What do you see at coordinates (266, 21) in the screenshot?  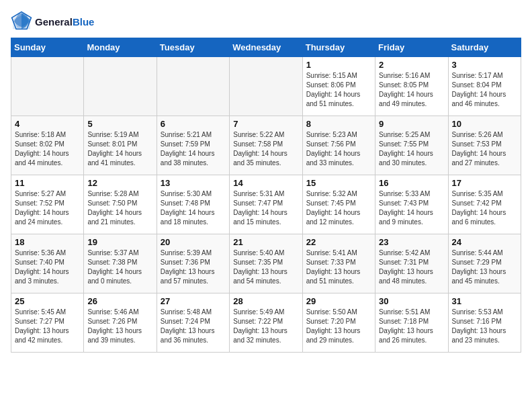 I see `page-header: GeneralBlue` at bounding box center [266, 21].